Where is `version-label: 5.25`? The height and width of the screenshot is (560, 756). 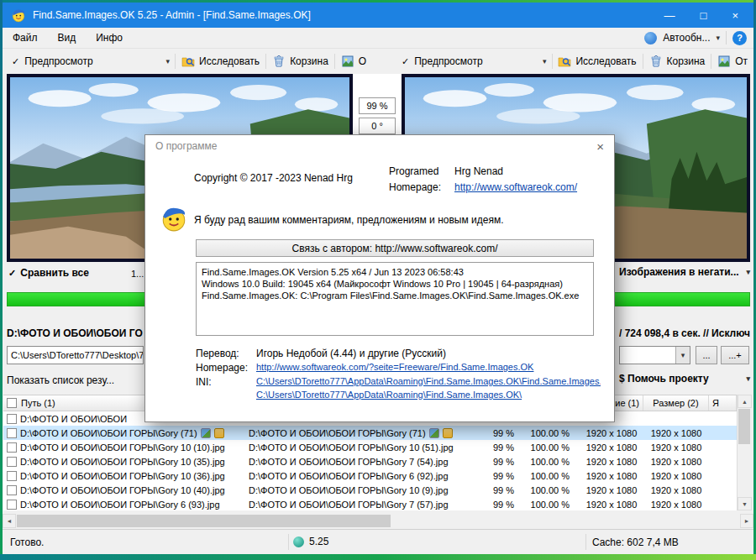 version-label: 5.25 is located at coordinates (319, 542).